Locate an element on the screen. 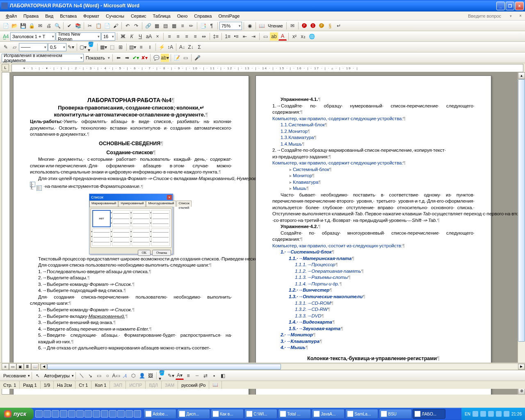  align-left-button: ≡ is located at coordinates (169, 37).